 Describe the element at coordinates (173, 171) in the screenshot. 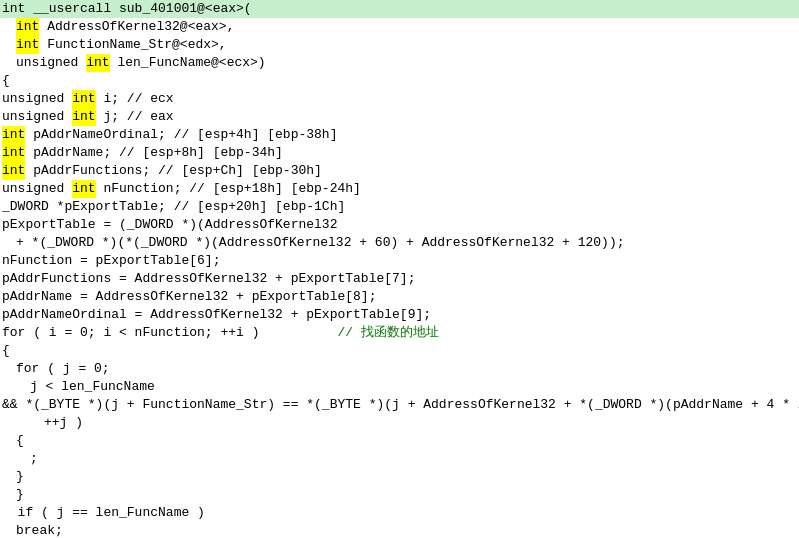

I see `code-token: pAddrFunctions; // [esp+Ch] [ebp-30h]` at that location.